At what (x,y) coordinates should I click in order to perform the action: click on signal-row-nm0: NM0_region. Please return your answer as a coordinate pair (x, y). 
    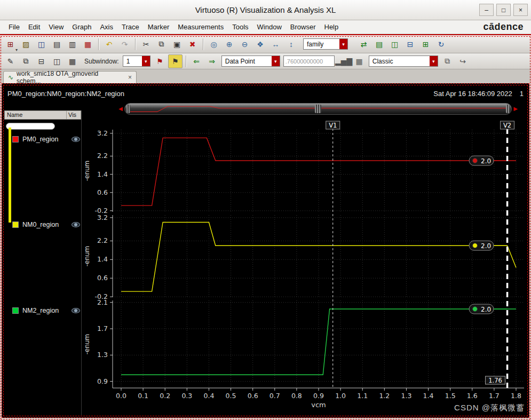
    Looking at the image, I should click on (46, 225).